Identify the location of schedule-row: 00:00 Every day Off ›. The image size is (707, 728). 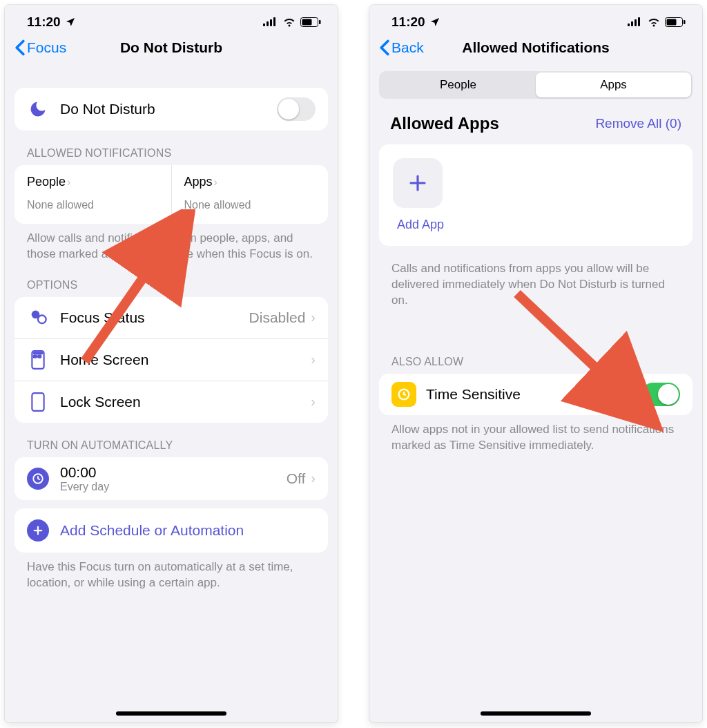
(171, 479).